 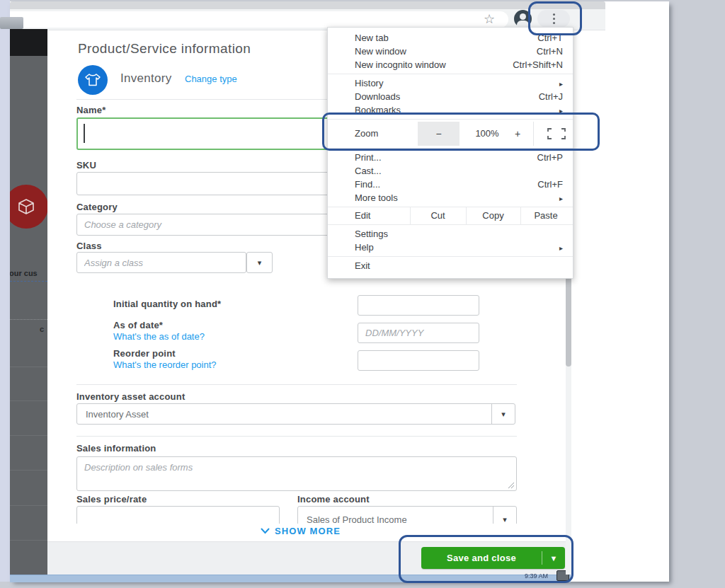 What do you see at coordinates (89, 246) in the screenshot?
I see `class-label: Class` at bounding box center [89, 246].